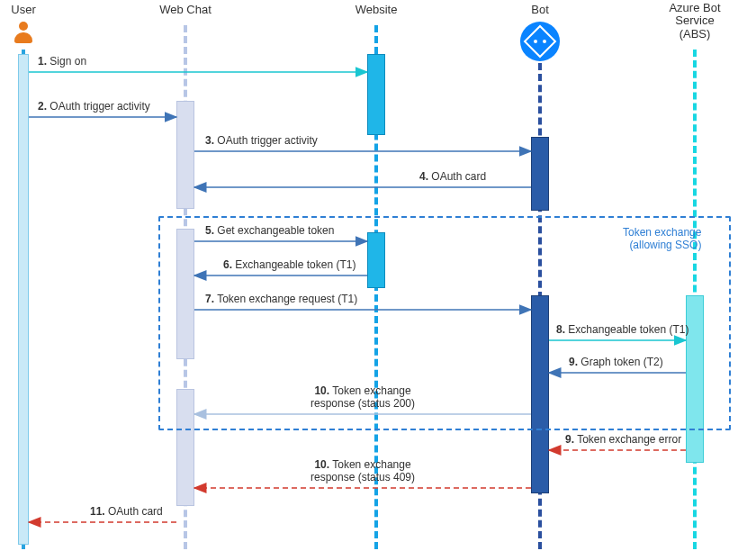 The height and width of the screenshot is (560, 747). Describe the element at coordinates (185, 10) in the screenshot. I see `lane-webchat-label: Web Chat` at that location.